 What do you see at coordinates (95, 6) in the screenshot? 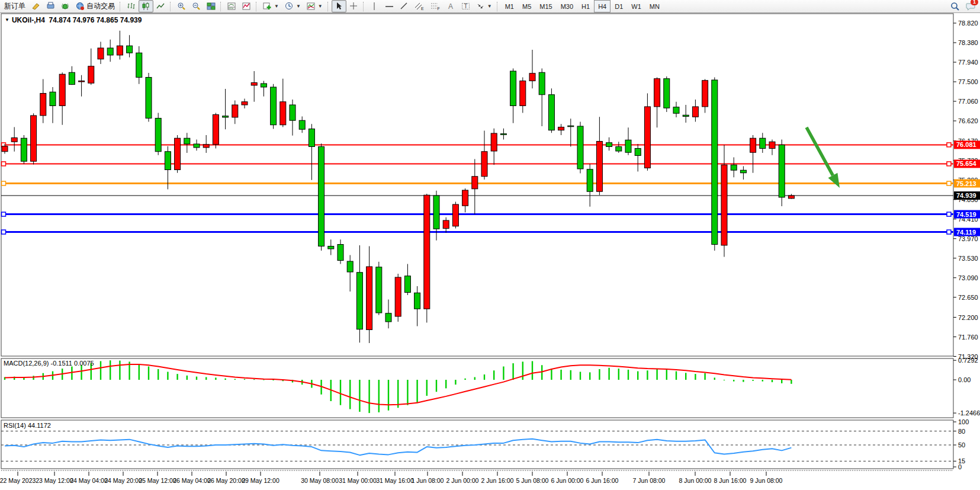
I see `auto-trading-button: 自动交易` at bounding box center [95, 6].